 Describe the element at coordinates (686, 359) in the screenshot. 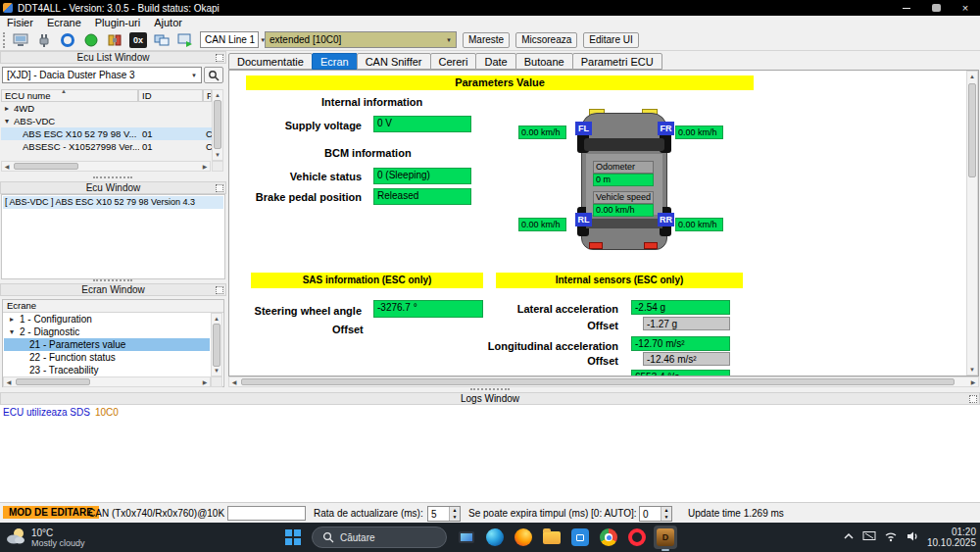

I see `longitudinal-offset-field: -12.46 m/s²` at that location.